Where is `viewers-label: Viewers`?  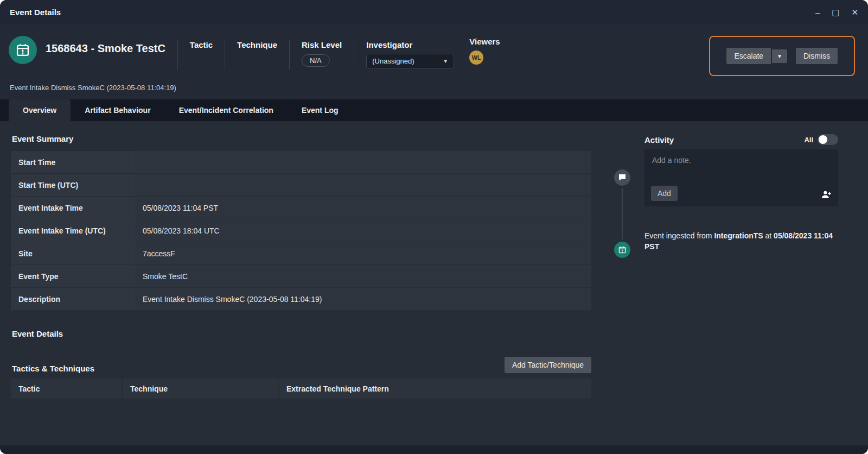 viewers-label: Viewers is located at coordinates (484, 41).